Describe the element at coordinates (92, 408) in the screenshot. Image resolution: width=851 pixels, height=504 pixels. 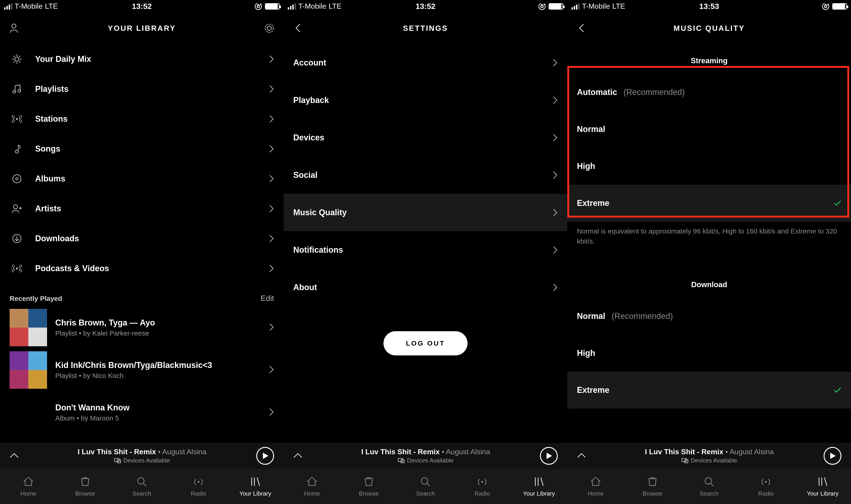
I see `recent-title: Don't Wanna Know` at that location.